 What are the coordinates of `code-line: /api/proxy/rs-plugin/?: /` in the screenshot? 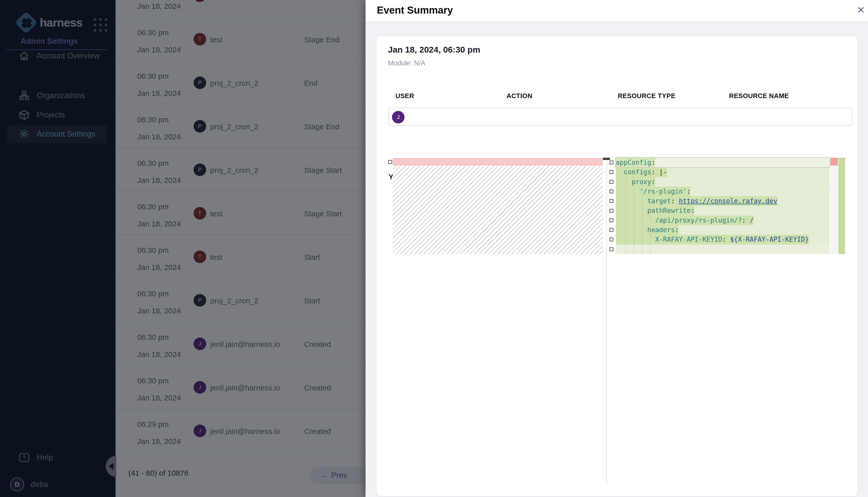 It's located at (723, 220).